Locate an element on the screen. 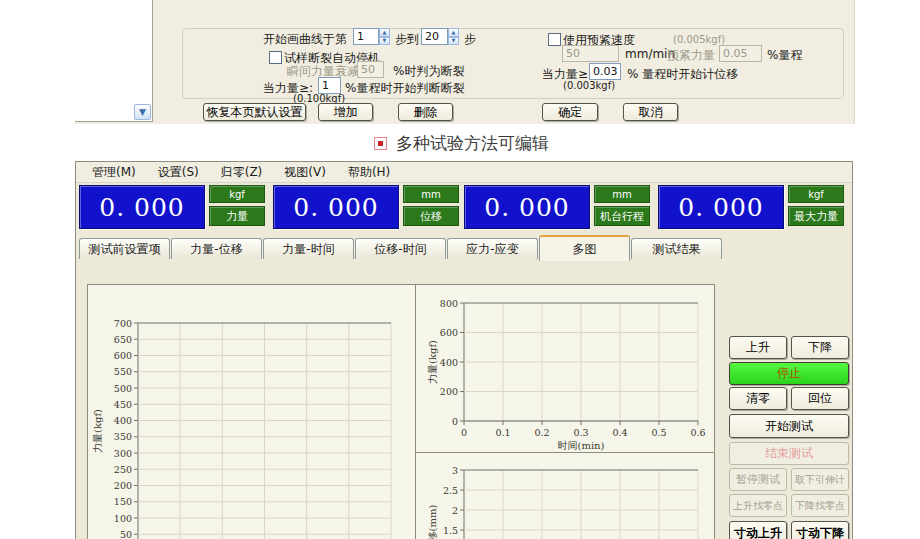 The width and height of the screenshot is (920, 539). up-find-zero-button: 上升找零点 is located at coordinates (758, 506).